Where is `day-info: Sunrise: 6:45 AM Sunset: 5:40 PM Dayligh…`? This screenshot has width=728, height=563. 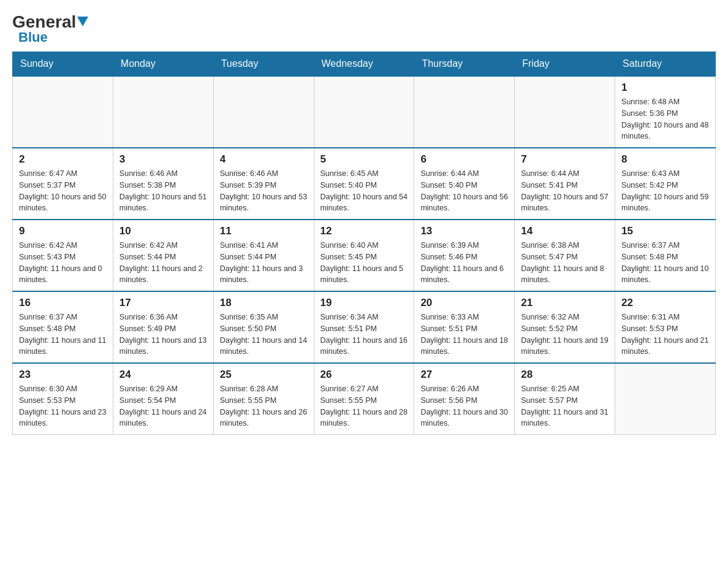 day-info: Sunrise: 6:45 AM Sunset: 5:40 PM Dayligh… is located at coordinates (364, 191).